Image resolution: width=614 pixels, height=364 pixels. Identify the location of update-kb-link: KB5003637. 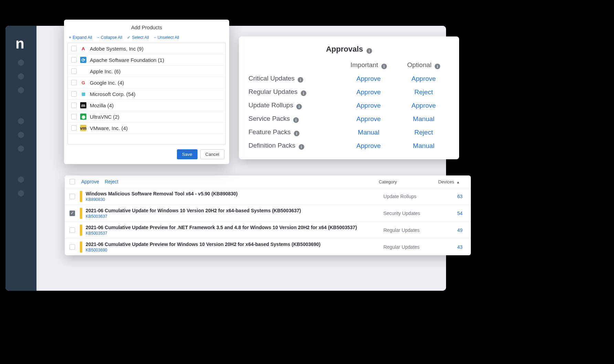
(235, 216).